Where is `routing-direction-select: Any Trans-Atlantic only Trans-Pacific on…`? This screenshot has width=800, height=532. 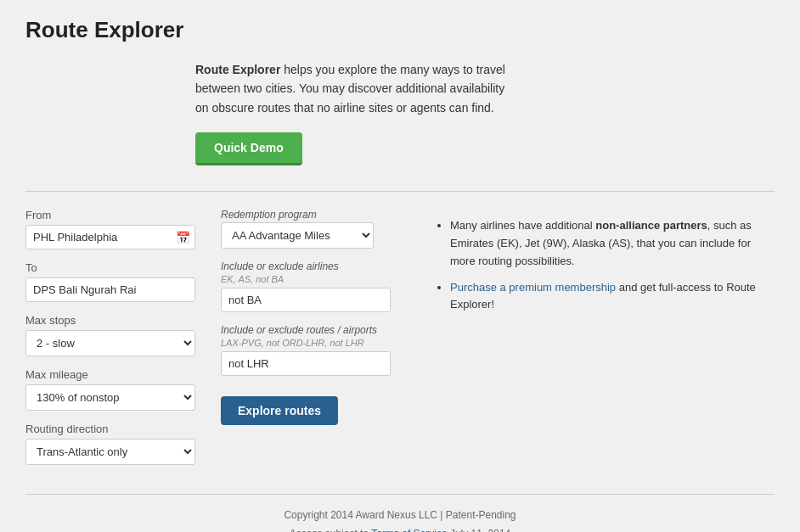 routing-direction-select: Any Trans-Atlantic only Trans-Pacific on… is located at coordinates (110, 451).